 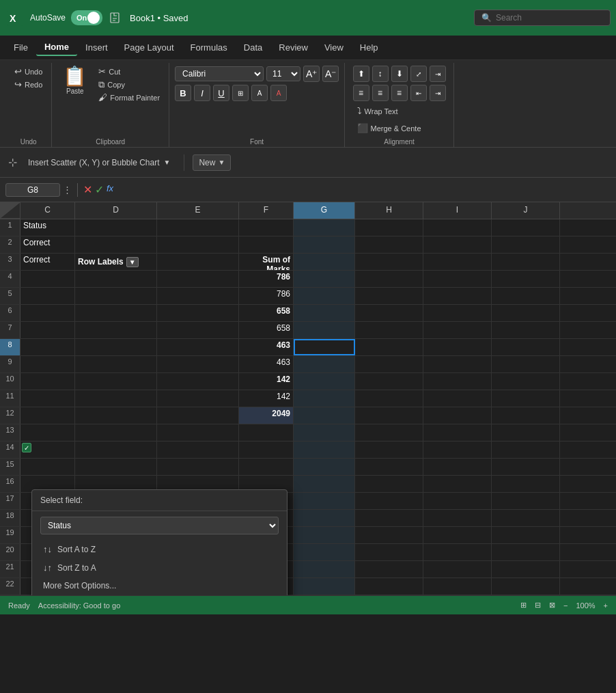 What do you see at coordinates (324, 484) in the screenshot?
I see `cell-G16` at bounding box center [324, 484].